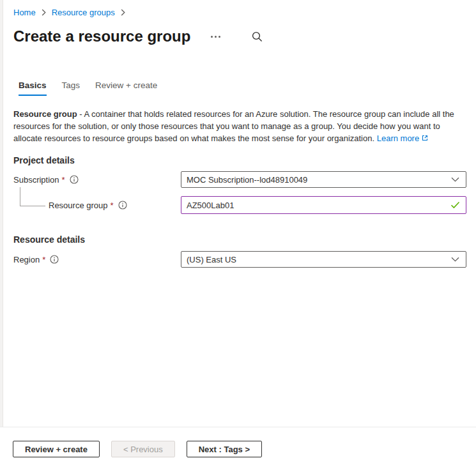 The height and width of the screenshot is (458, 476). Describe the element at coordinates (257, 37) in the screenshot. I see `search-icon` at that location.